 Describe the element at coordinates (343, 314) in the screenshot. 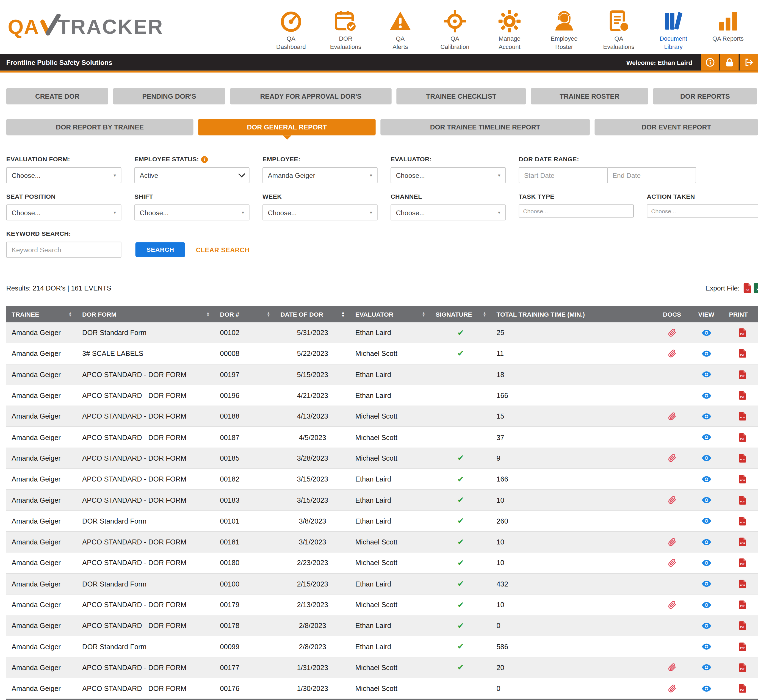

I see `sort-icon-active: ▲▼` at that location.